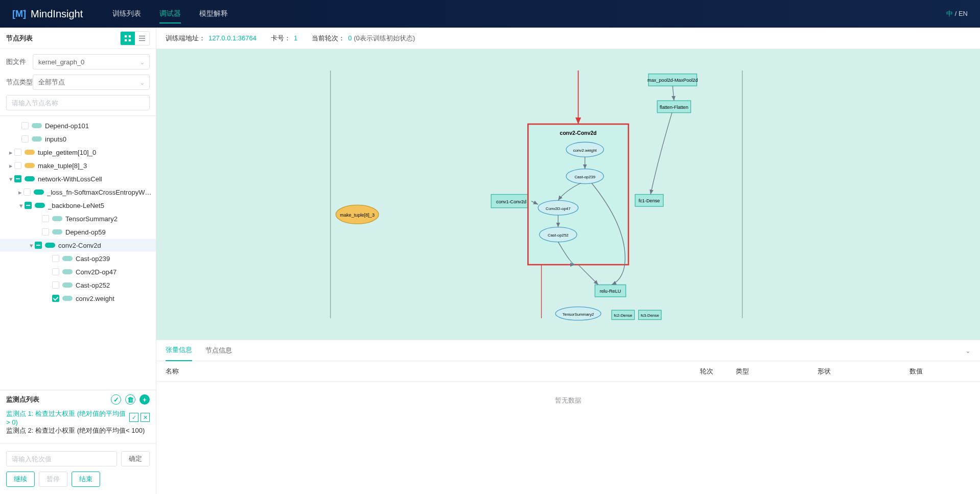 The image size is (980, 494). What do you see at coordinates (127, 14) in the screenshot?
I see `nav-train-list: 训练列表` at bounding box center [127, 14].